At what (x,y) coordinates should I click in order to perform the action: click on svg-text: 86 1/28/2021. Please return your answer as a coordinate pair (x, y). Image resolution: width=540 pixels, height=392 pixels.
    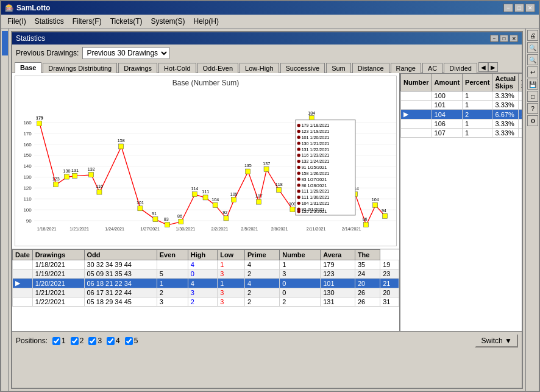
    Looking at the image, I should click on (314, 186).